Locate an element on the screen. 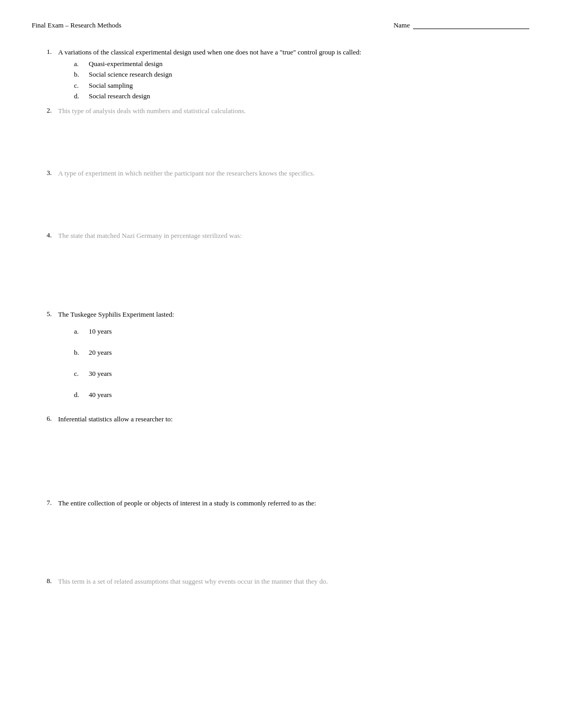  q2-number: 2. is located at coordinates (48, 110).